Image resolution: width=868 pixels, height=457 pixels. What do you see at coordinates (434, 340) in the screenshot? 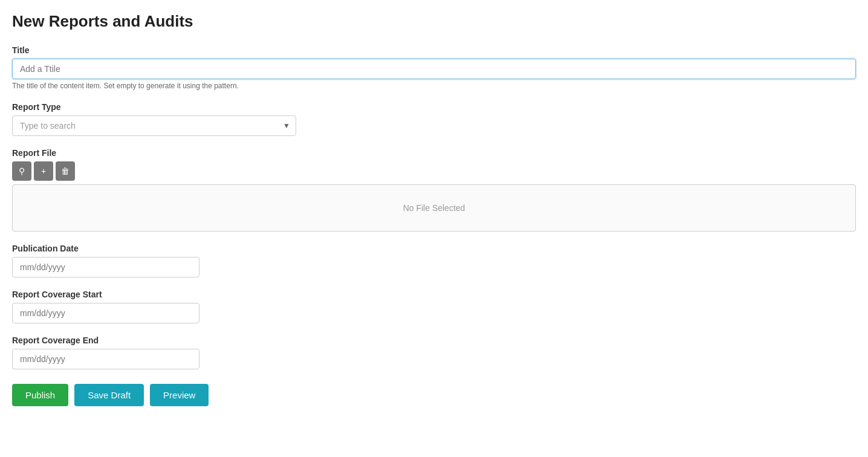
I see `coverage-end-label: Report Coverage End` at bounding box center [434, 340].